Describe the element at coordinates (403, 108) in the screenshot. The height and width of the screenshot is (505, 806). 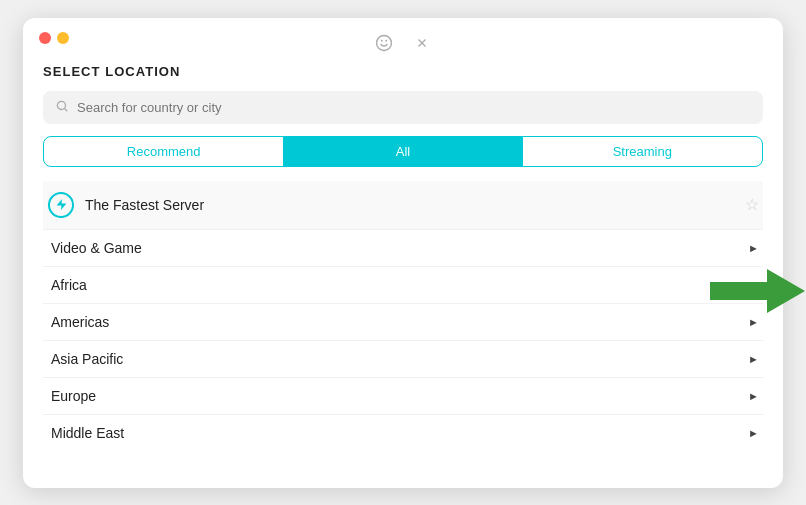
I see `search-bar` at that location.